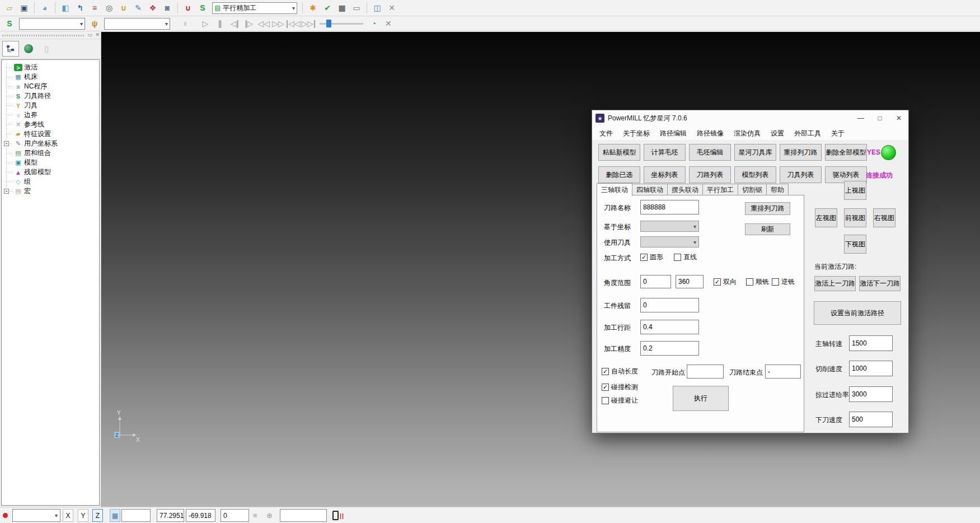  I want to click on tree-item-stock-models: ▲残留模型, so click(50, 172).